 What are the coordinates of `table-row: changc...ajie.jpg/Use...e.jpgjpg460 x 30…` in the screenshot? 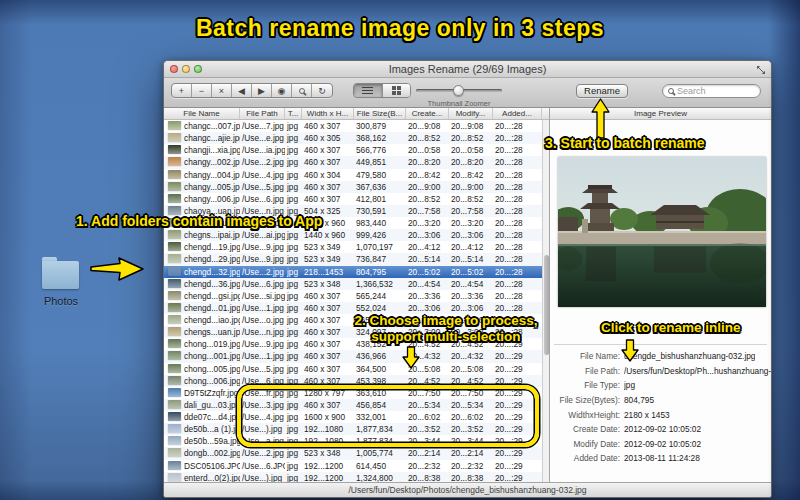 It's located at (353, 138).